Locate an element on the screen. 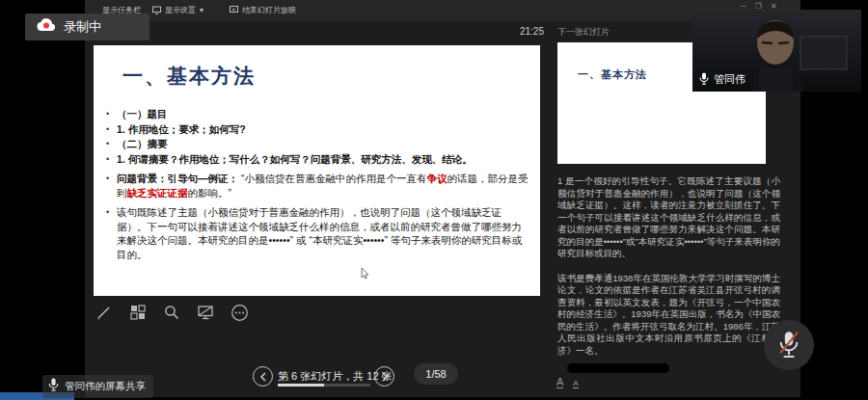  slide-bullet: •问题背景：引导句—例证： “小额信贷在普惠金融中的作用是个一直有争议的话题，部… is located at coordinates (317, 185).